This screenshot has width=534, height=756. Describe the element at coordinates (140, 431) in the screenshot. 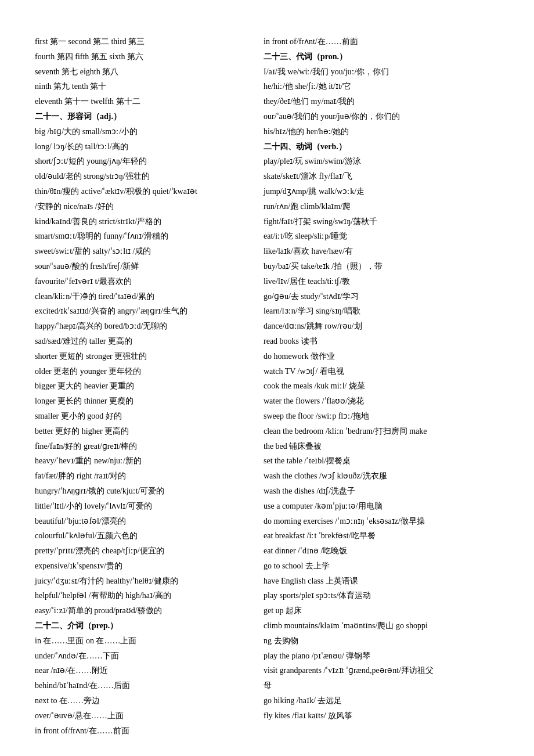

I see `left-line-26: better 更好的 higher 更高的` at that location.